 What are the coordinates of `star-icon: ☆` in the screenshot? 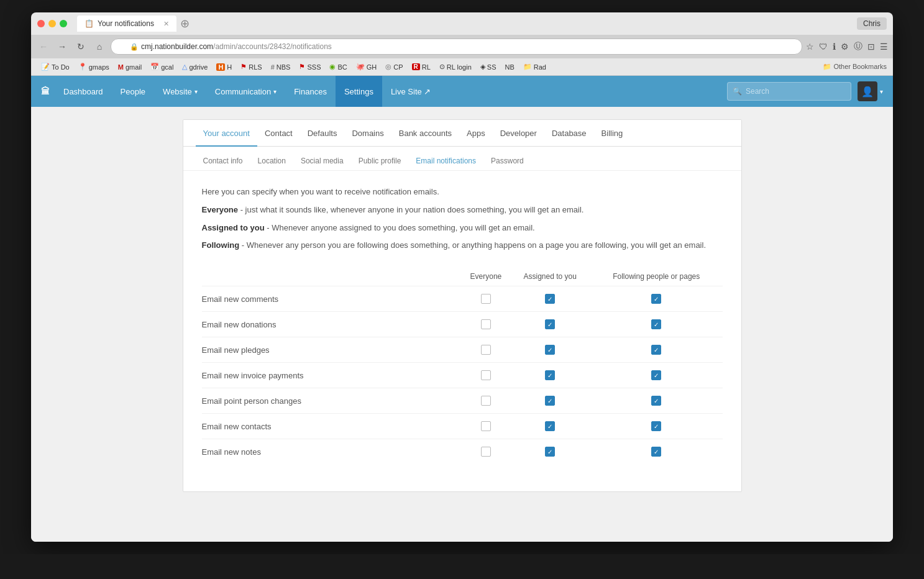 It's located at (810, 47).